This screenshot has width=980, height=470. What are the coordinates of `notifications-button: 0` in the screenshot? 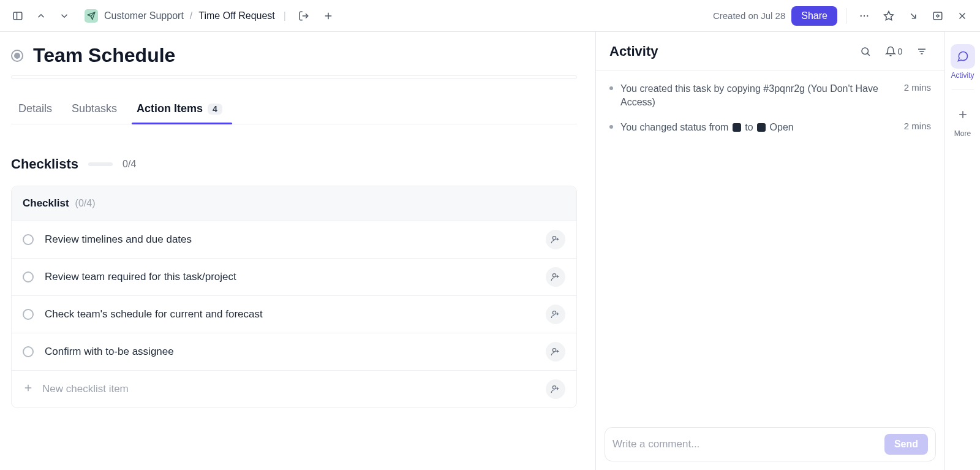 It's located at (894, 51).